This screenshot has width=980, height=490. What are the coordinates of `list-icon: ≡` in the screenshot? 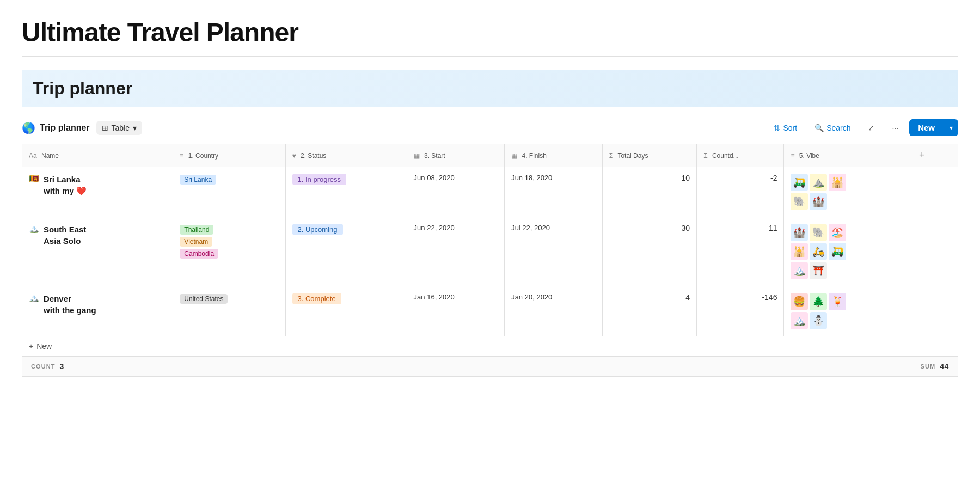 It's located at (182, 156).